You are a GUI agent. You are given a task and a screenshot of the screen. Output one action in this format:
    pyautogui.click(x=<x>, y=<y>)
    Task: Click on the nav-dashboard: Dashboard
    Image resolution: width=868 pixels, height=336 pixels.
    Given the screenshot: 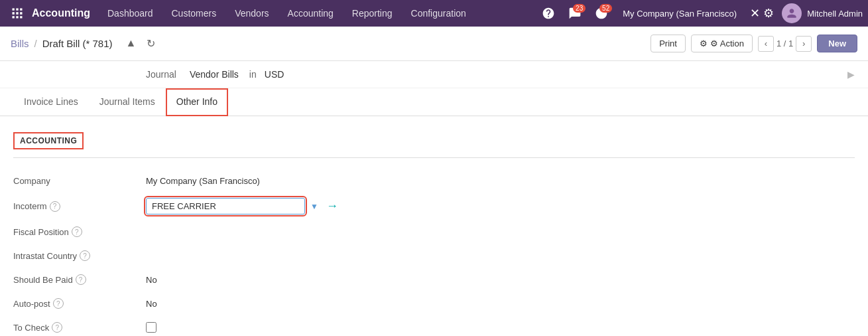 What is the action you would take?
    pyautogui.click(x=130, y=13)
    